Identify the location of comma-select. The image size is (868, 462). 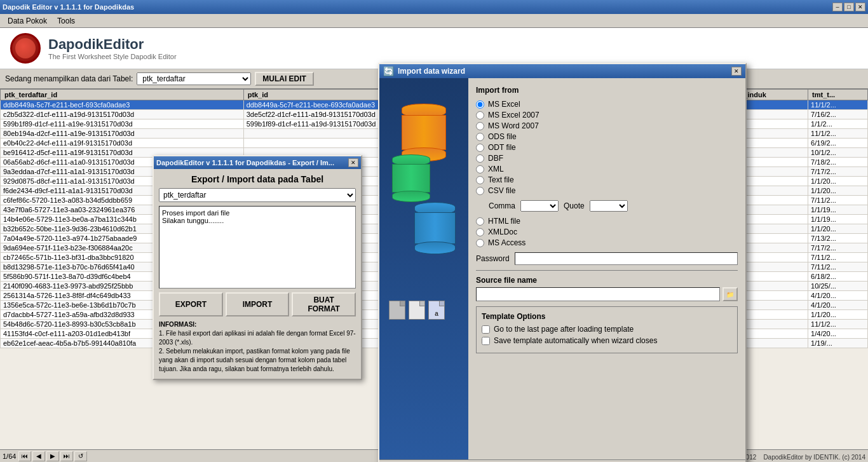
(539, 206).